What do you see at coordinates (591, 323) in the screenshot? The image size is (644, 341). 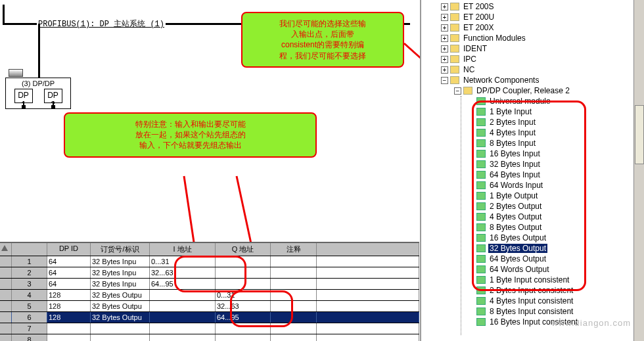 I see `watermark-text: www.diangon.com` at bounding box center [591, 323].